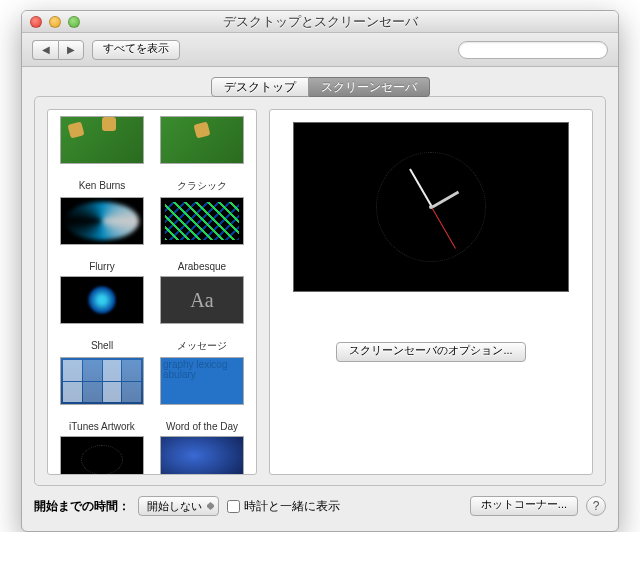 The width and height of the screenshot is (640, 567). What do you see at coordinates (178, 506) in the screenshot?
I see `start-after-select: 開始しない` at bounding box center [178, 506].